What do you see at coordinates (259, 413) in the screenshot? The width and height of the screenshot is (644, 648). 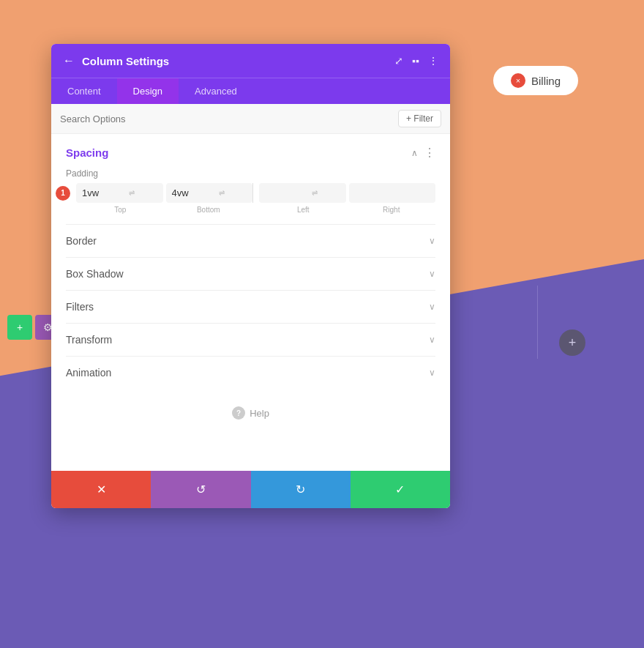 I see `help-label: Help` at bounding box center [259, 413].